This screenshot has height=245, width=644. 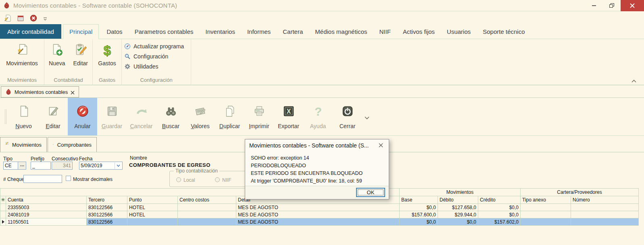 What do you see at coordinates (319, 215) in the screenshot?
I see `table-row: 24081019 830122566 HOTEL MES DE AGOSTO $…` at bounding box center [319, 215].